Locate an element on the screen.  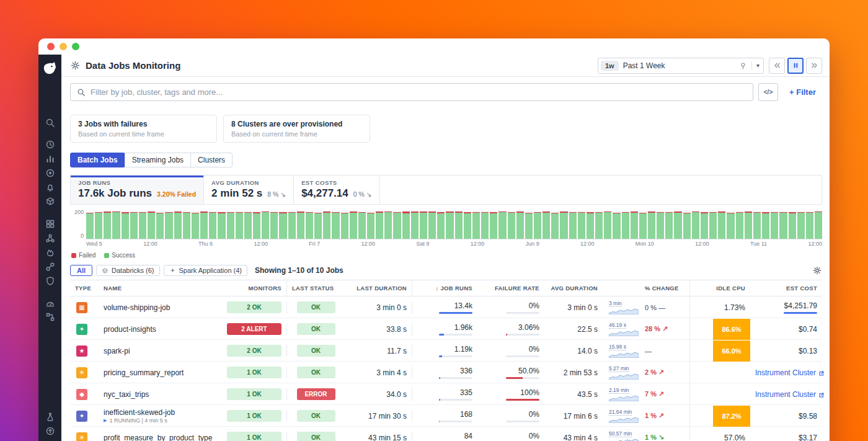
job-name-cell: nyc_taxi_trips is located at coordinates (160, 394).